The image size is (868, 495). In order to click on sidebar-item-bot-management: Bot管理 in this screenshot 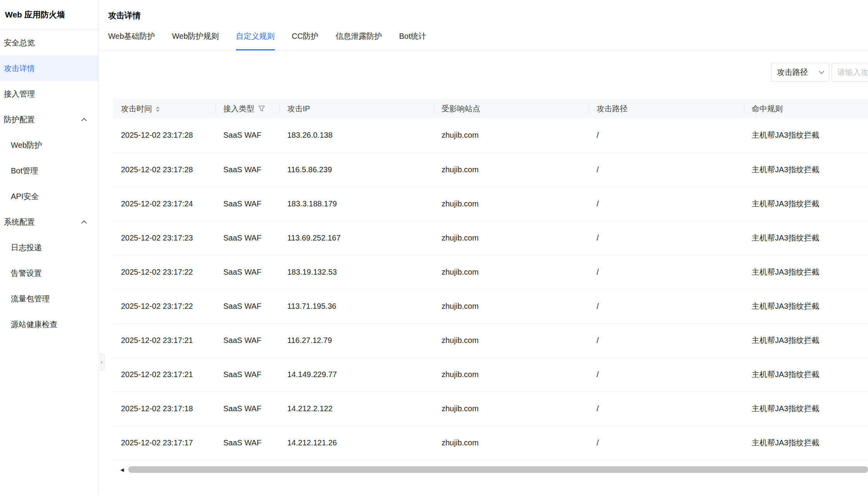, I will do `click(49, 171)`.